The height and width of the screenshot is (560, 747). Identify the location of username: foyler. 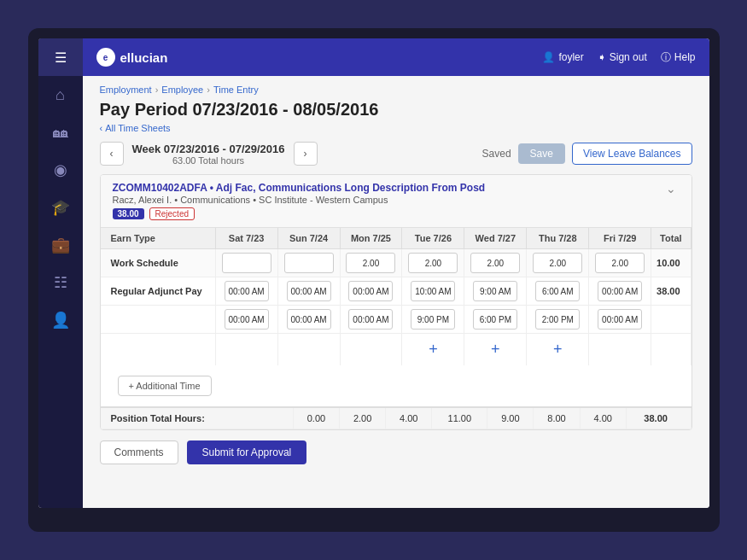
(570, 57).